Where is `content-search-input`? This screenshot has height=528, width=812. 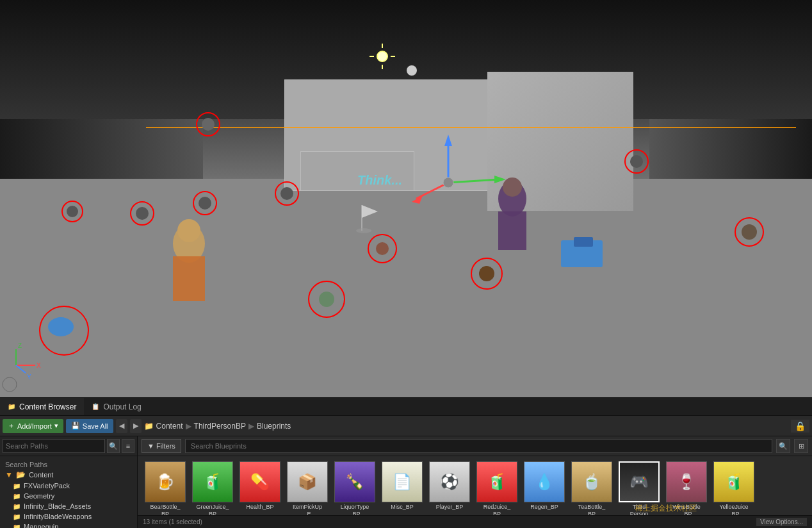
content-search-input is located at coordinates (479, 446).